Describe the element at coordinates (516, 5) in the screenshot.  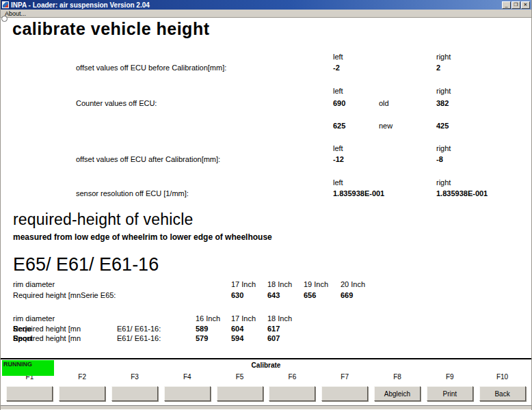
I see `window-controls: _ ❐ ✕` at that location.